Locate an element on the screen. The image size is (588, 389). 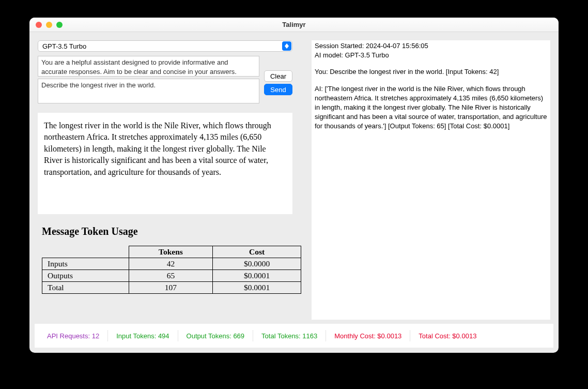
table-row: Total 107 $0.0001 is located at coordinates (172, 288).